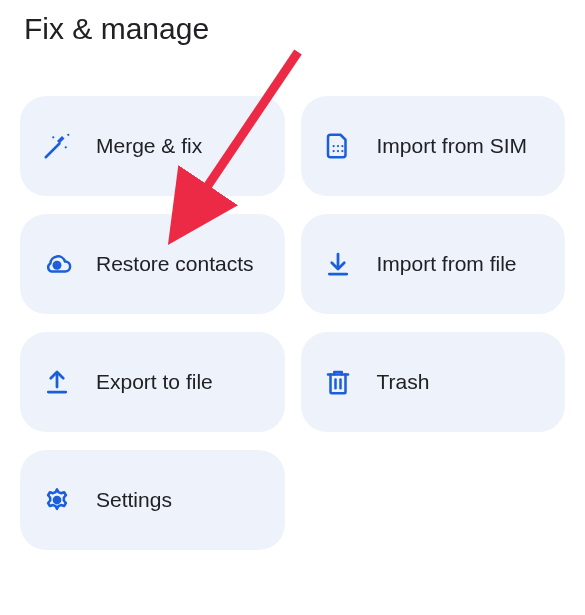 The image size is (585, 615). What do you see at coordinates (57, 146) in the screenshot?
I see `wand-icon` at bounding box center [57, 146].